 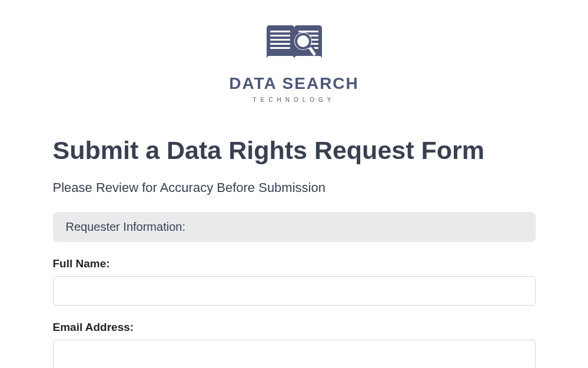 I want to click on form-group-email: Email Address:, so click(x=294, y=344).